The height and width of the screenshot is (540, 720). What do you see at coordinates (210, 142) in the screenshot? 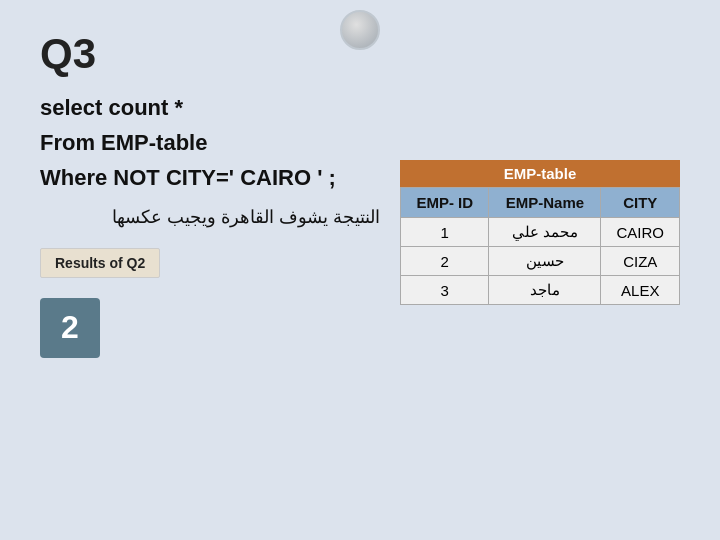
I see `code-line-2: From EMP-table` at bounding box center [210, 142].